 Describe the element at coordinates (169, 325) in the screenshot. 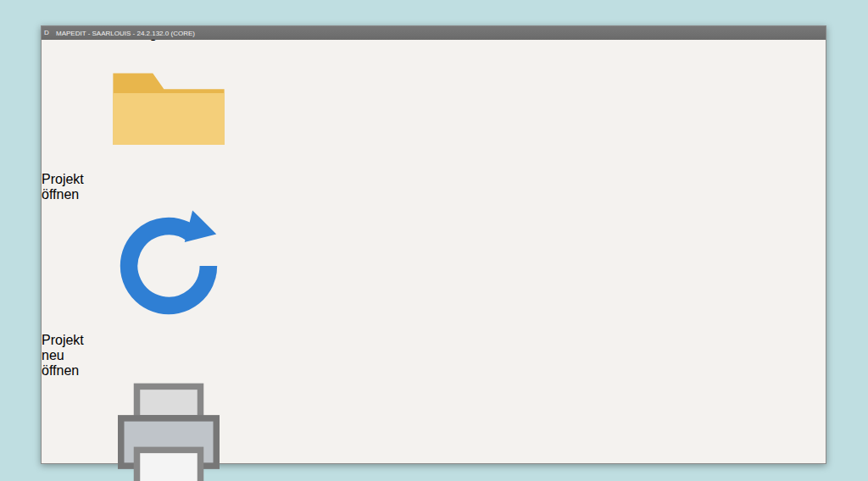

I see `refresh-icon` at that location.